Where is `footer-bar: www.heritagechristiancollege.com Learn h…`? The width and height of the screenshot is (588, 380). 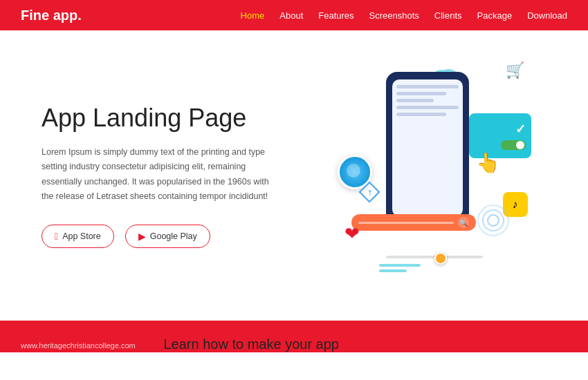 footer-bar: www.heritagechristiancollege.com Learn h… is located at coordinates (294, 336).